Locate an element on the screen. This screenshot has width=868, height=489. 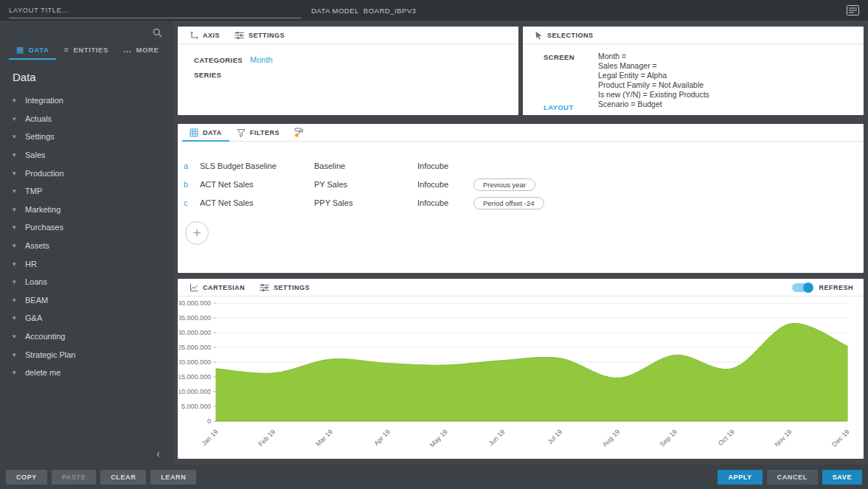
apply-button: APPLY is located at coordinates (740, 477).